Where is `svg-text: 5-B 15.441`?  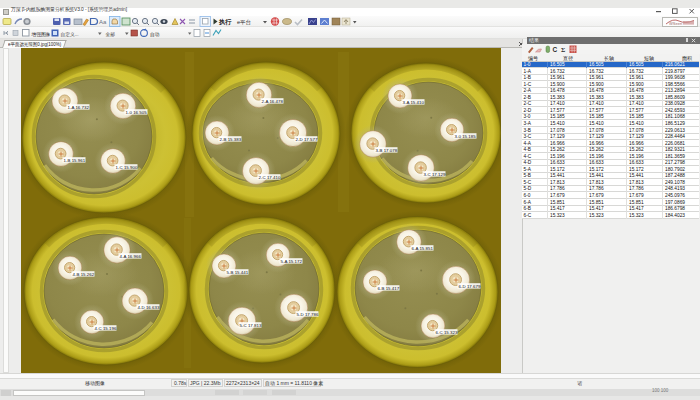 svg-text: 5-B 15.441 is located at coordinates (238, 272).